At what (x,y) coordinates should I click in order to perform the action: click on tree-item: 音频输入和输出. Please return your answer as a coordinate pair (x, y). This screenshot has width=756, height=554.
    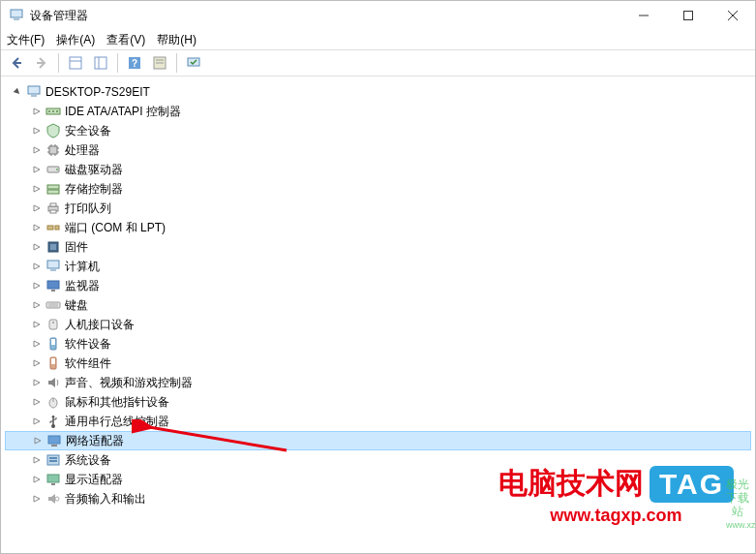
    Looking at the image, I should click on (378, 499).